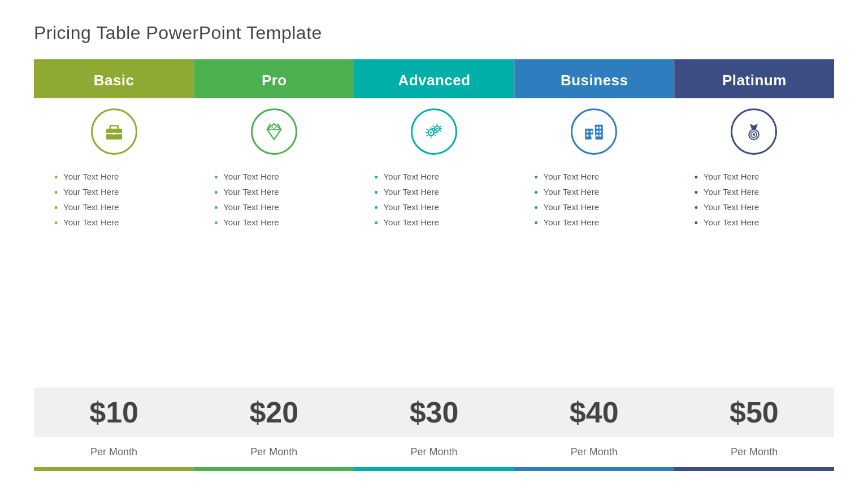 This screenshot has height=488, width=868. Describe the element at coordinates (754, 268) in the screenshot. I see `plan-platinum-features: Your Text Here Your Text Here Your Text …` at that location.